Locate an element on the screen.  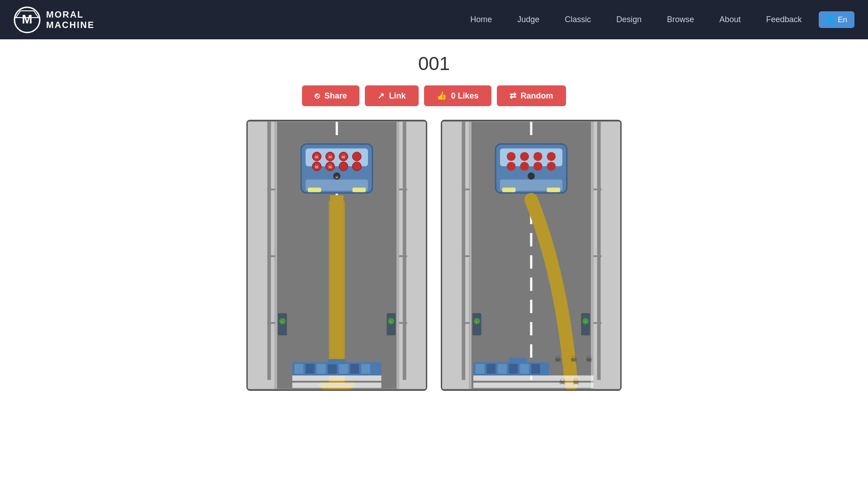
nav-home: Home is located at coordinates (481, 20).